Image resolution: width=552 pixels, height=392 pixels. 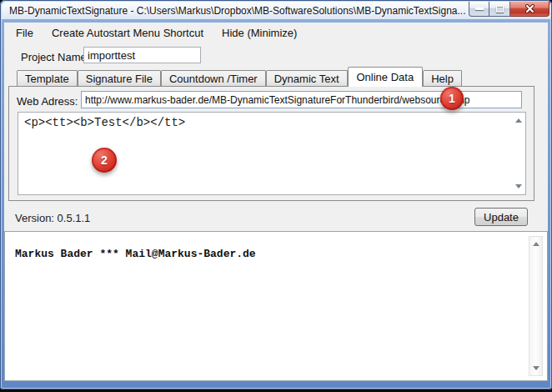 I want to click on update-button: Update, so click(x=501, y=217).